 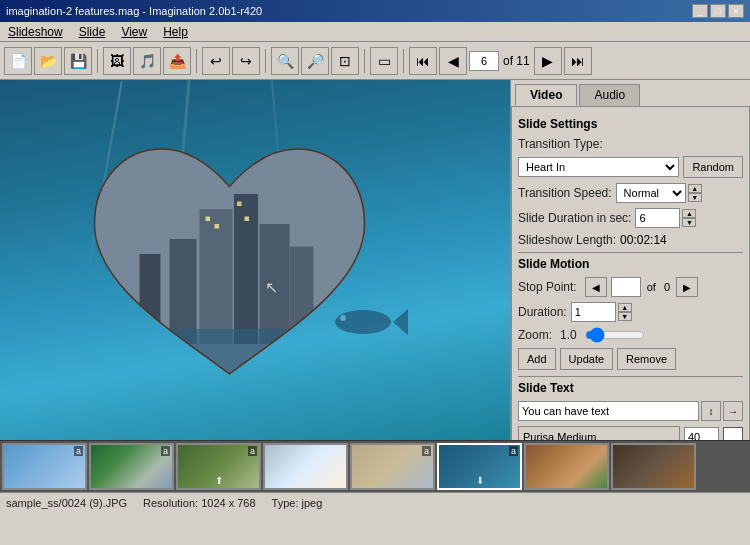 What do you see at coordinates (218, 466) in the screenshot?
I see `thumb-3: a ⬆` at bounding box center [218, 466].